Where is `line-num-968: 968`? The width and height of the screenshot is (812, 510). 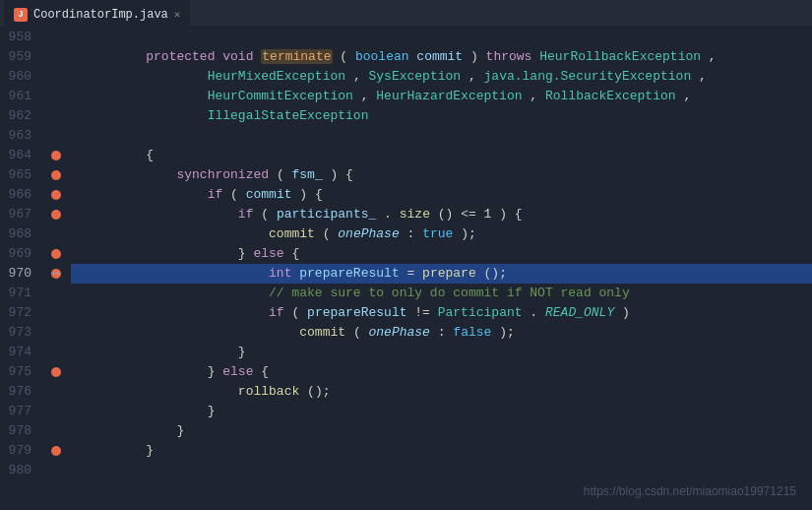 line-num-968: 968 is located at coordinates (21, 234).